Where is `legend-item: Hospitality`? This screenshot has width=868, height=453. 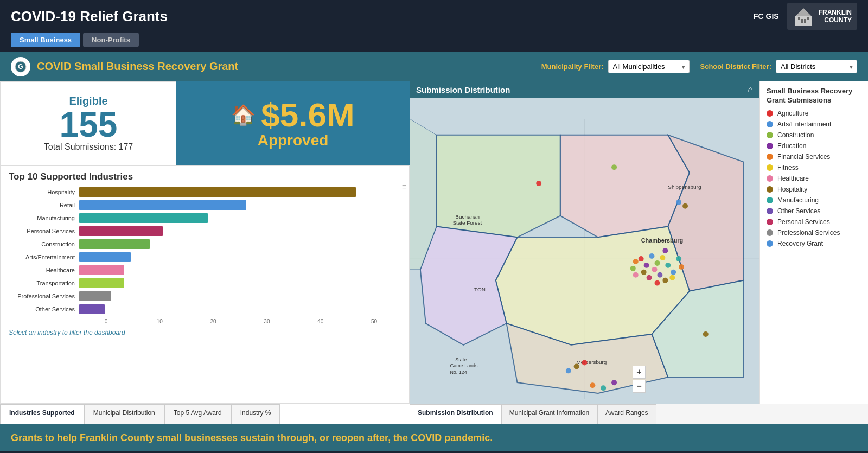 legend-item: Hospitality is located at coordinates (814, 189).